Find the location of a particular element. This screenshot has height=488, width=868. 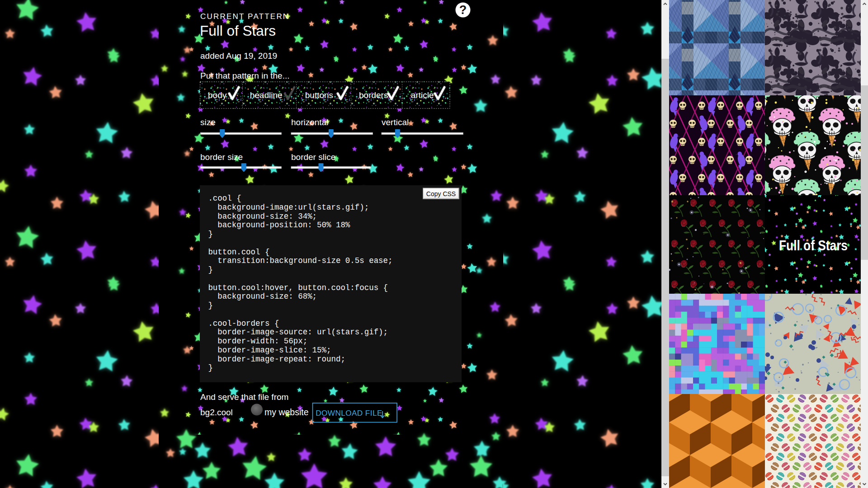

svg-text: horizontal is located at coordinates (310, 122).